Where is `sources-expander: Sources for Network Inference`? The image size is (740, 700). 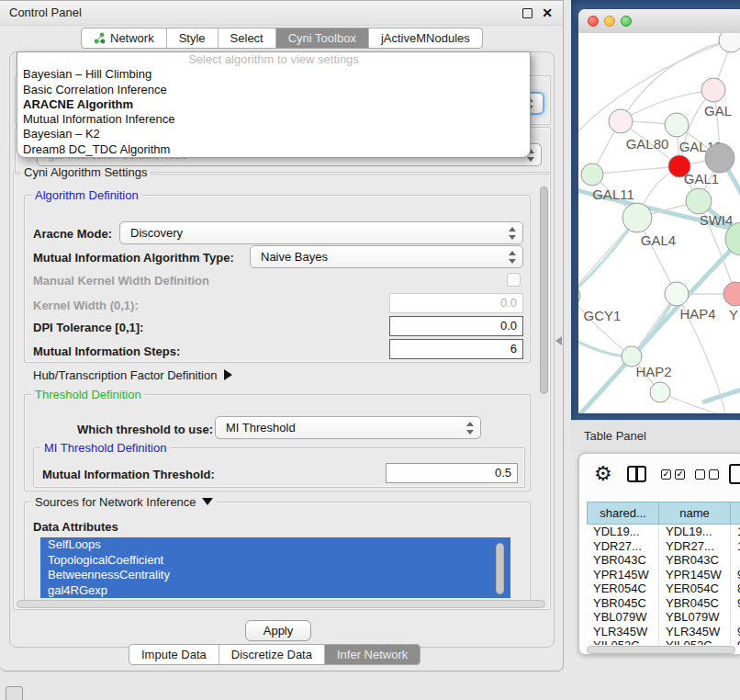 sources-expander: Sources for Network Inference is located at coordinates (124, 502).